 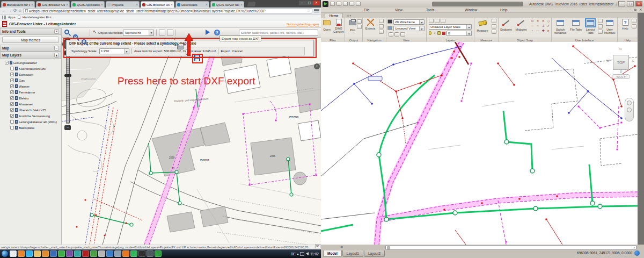 What do you see at coordinates (532, 31) in the screenshot?
I see `snap-insert-icon: ▫` at bounding box center [532, 31].